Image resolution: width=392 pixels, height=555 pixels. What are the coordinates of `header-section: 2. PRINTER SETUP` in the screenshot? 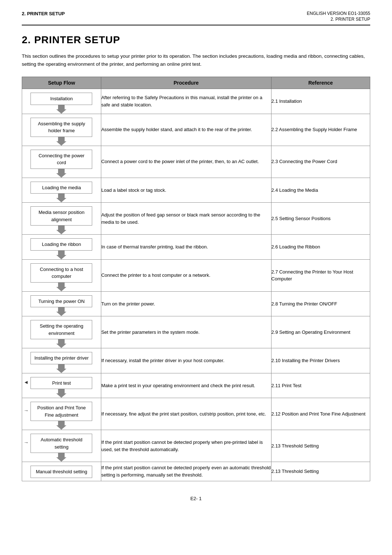 It's located at (338, 19).